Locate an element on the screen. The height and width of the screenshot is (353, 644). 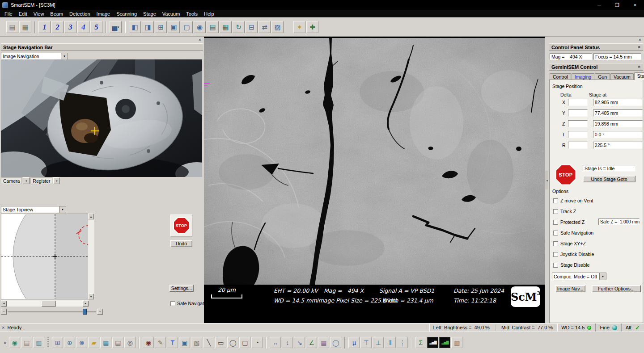
stage-at-x-input: 82.905 mm is located at coordinates (618, 102).